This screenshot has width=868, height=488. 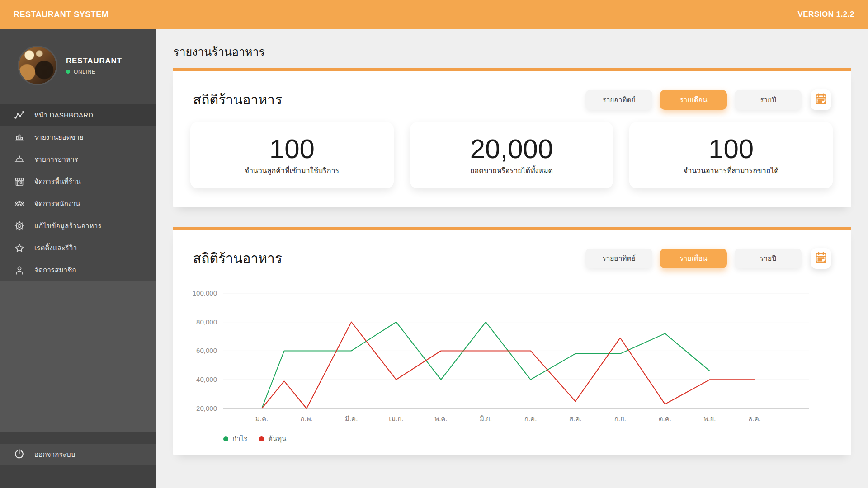 I want to click on legend-label: ต้นทุน, so click(x=277, y=439).